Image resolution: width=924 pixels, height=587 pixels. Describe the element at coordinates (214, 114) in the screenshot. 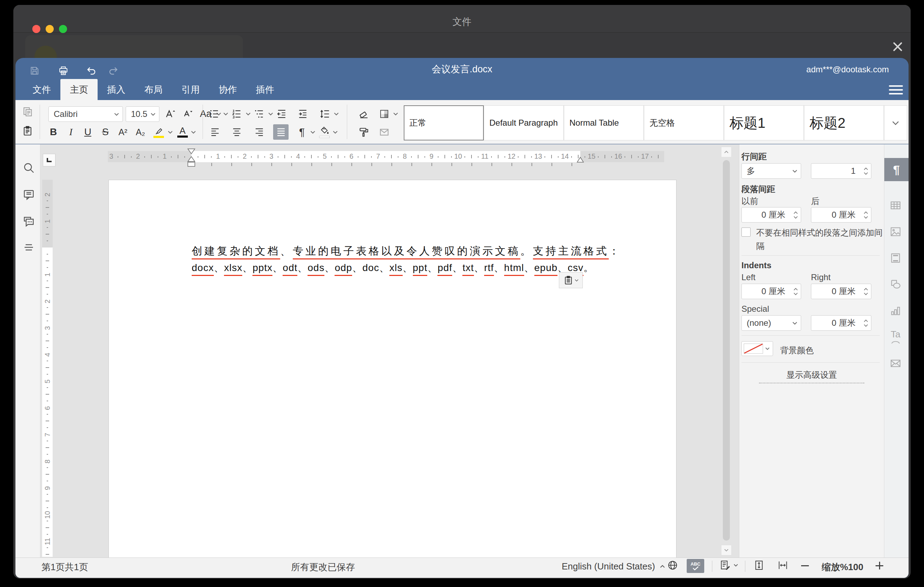

I see `bullet-list-button` at that location.